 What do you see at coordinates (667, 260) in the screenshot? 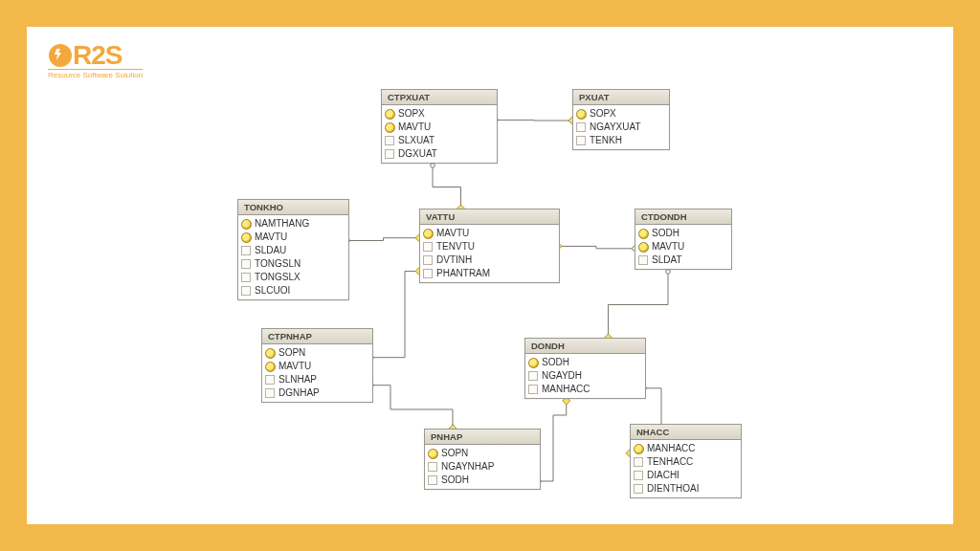
I see `field-name: SLDAT` at bounding box center [667, 260].